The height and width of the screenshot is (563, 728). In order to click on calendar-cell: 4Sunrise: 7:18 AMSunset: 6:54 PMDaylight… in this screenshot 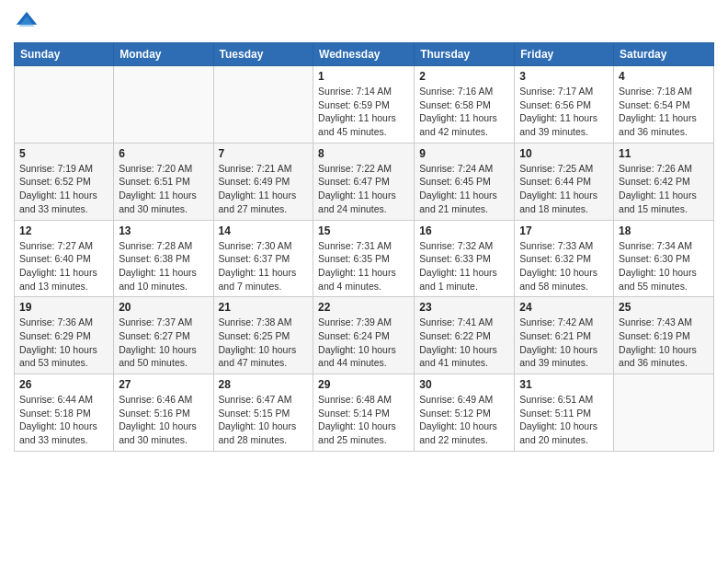, I will do `click(664, 105)`.